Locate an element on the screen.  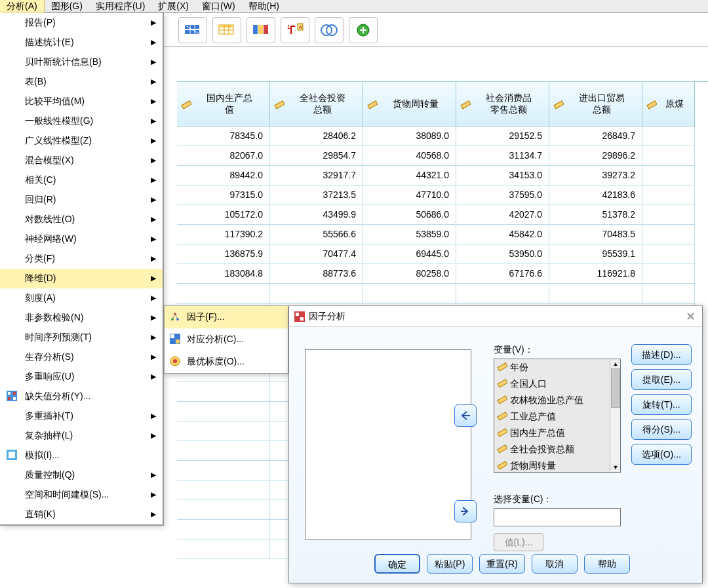
bottom-button-3: 取消 is located at coordinates (555, 564).